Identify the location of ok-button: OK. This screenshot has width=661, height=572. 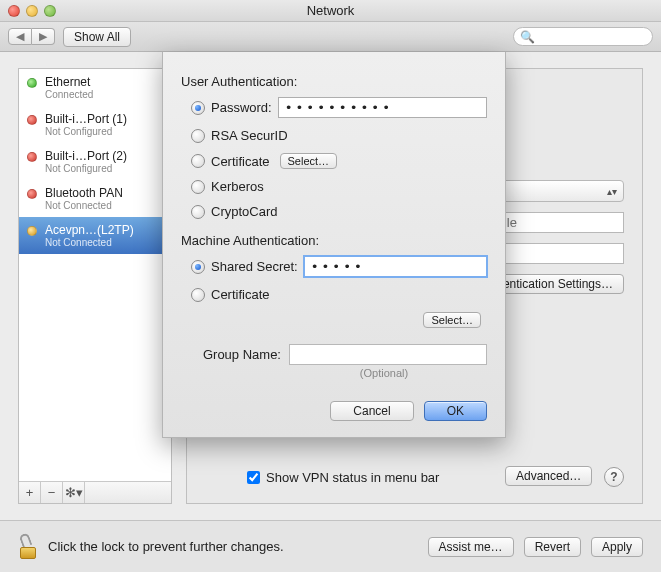
(456, 411).